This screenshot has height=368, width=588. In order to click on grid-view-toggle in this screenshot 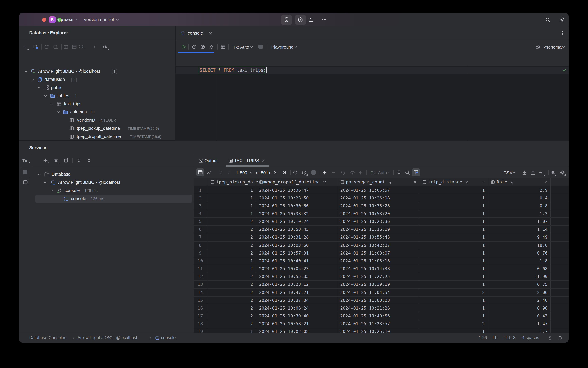, I will do `click(200, 172)`.